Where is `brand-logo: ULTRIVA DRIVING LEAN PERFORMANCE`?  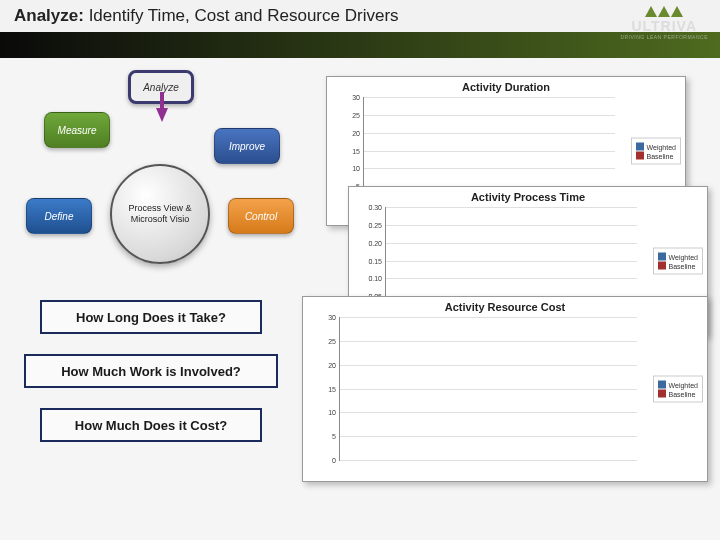 brand-logo: ULTRIVA DRIVING LEAN PERFORMANCE is located at coordinates (664, 23).